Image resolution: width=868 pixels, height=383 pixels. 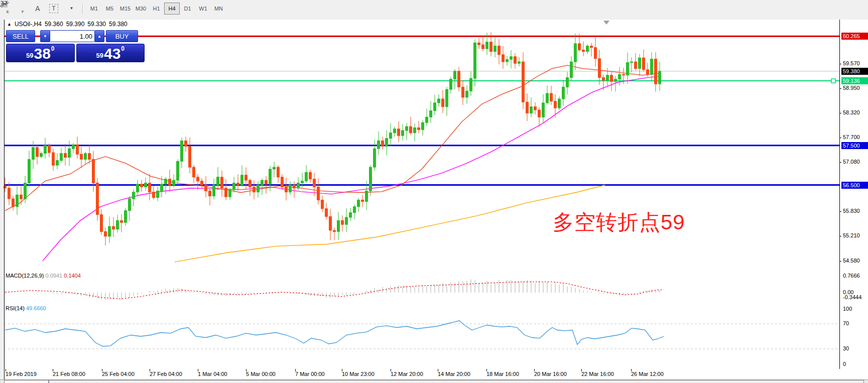 I want to click on sell-button: SELL, so click(x=21, y=36).